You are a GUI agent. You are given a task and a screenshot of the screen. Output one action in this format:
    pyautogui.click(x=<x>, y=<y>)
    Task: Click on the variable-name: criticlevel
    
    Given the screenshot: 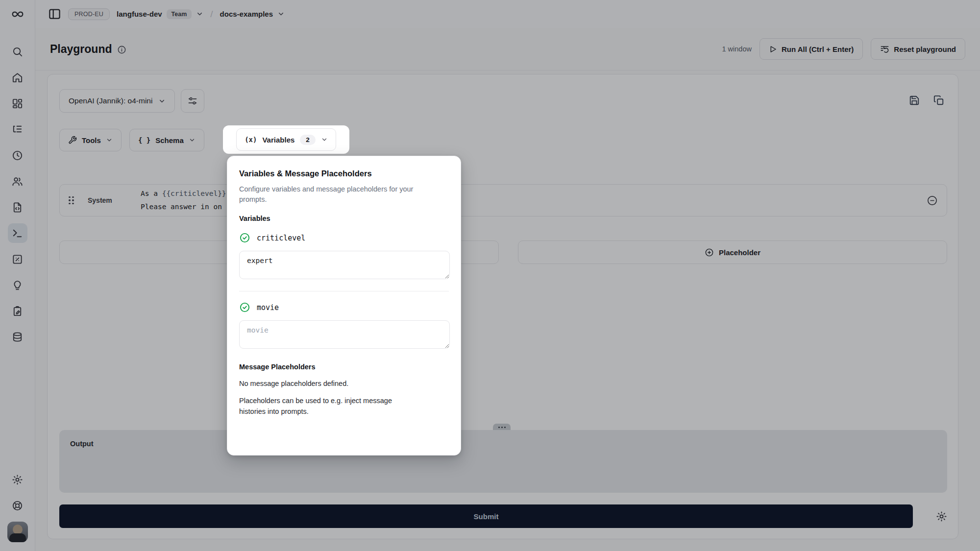 What is the action you would take?
    pyautogui.click(x=281, y=238)
    